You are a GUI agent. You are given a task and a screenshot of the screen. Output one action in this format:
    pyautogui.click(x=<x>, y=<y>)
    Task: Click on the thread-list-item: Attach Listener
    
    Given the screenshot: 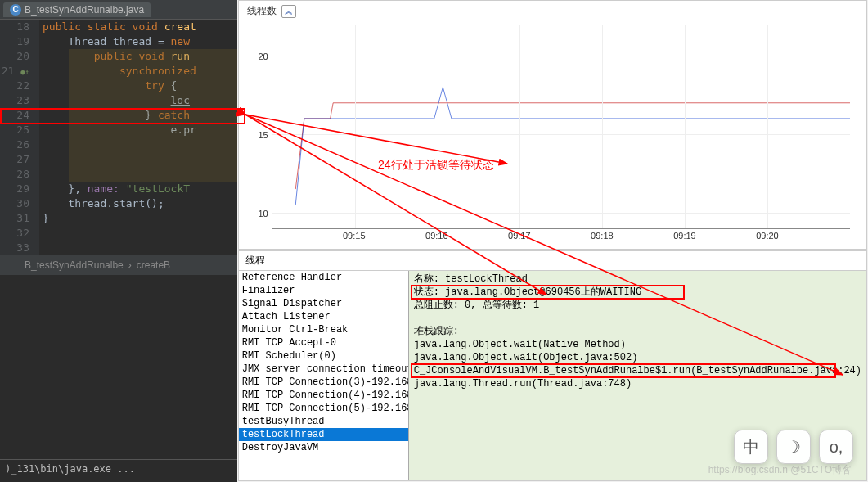 What is the action you would take?
    pyautogui.click(x=324, y=317)
    